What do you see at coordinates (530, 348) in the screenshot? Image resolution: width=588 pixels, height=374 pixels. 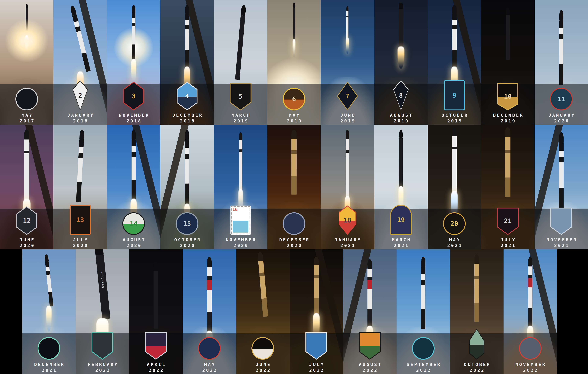 I see `patch-icon-catch-me-if-you-can` at bounding box center [530, 348].